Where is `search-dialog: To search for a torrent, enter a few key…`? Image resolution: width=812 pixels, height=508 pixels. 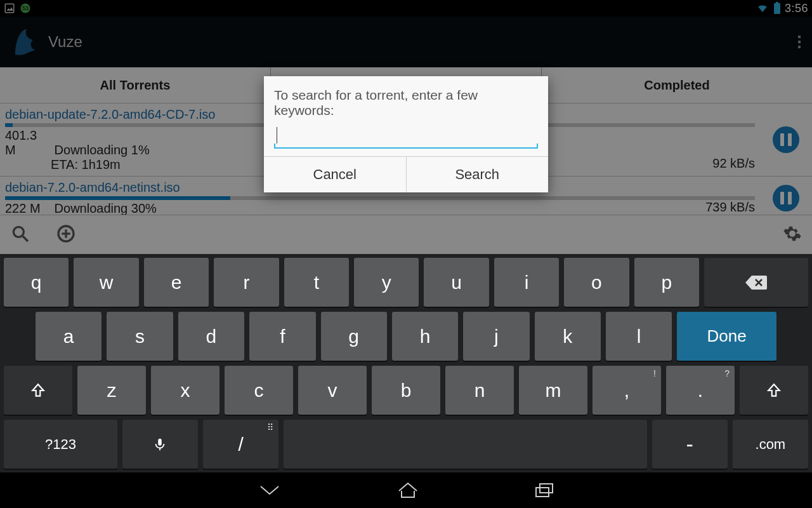
search-dialog: To search for a torrent, enter a few key… is located at coordinates (406, 135).